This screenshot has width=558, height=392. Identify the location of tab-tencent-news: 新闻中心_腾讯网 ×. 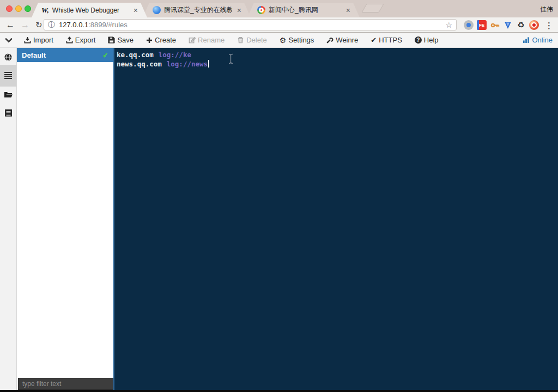
(304, 10).